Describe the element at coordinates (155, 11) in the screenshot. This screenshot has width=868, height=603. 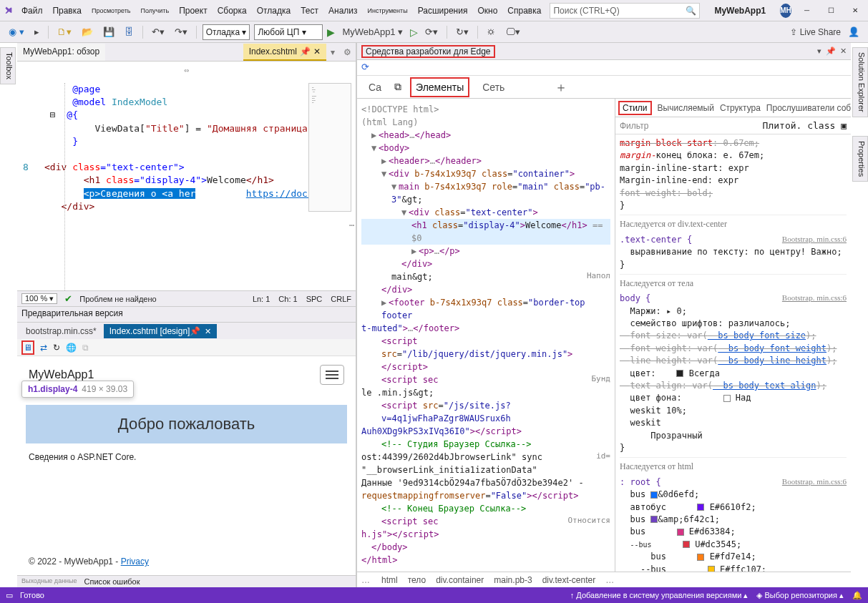
I see `menu-git: Получить` at that location.